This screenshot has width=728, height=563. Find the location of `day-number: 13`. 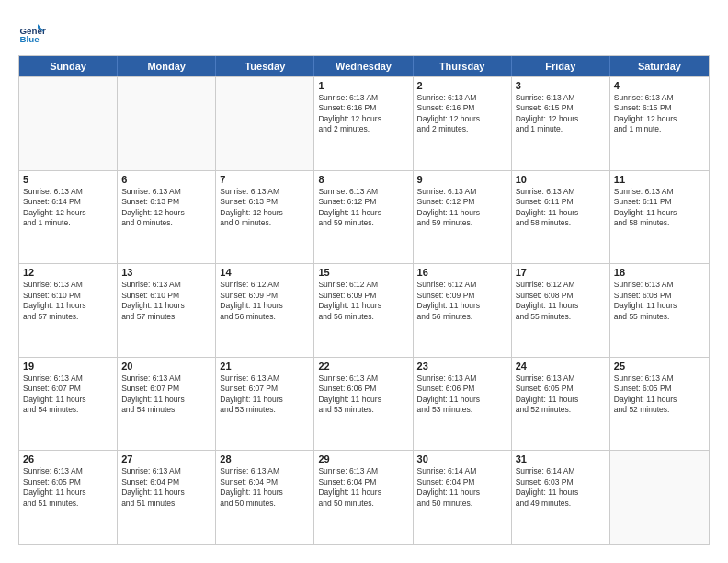

day-number: 13 is located at coordinates (166, 272).